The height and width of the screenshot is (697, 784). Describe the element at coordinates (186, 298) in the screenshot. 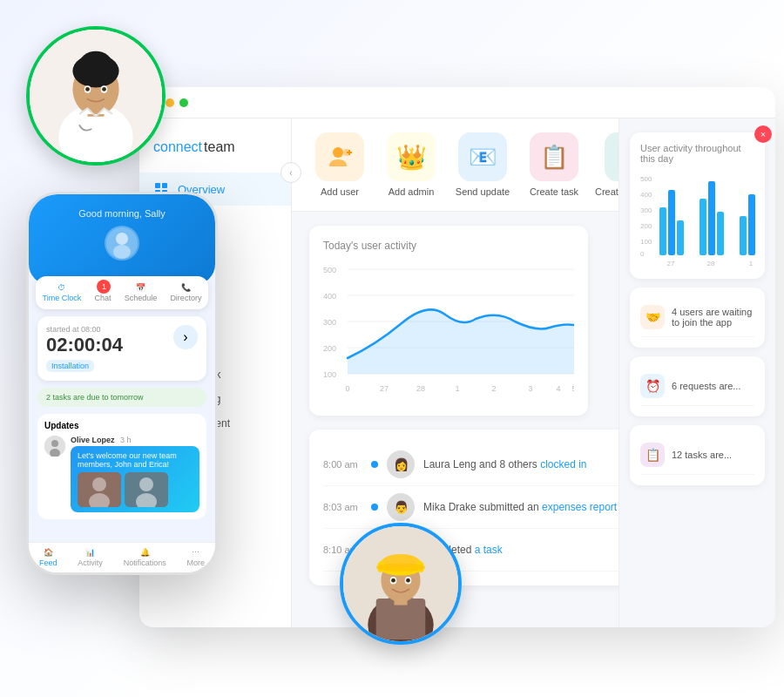

I see `directory-nav-label: Directory` at that location.